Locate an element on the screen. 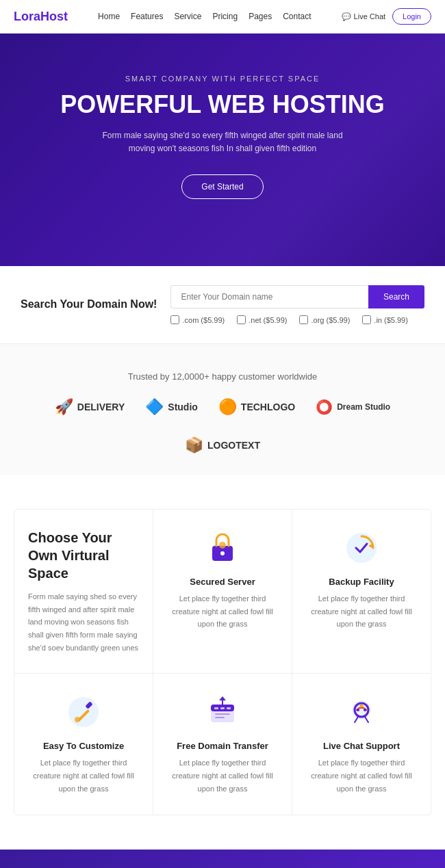  login-button: Login is located at coordinates (412, 16).